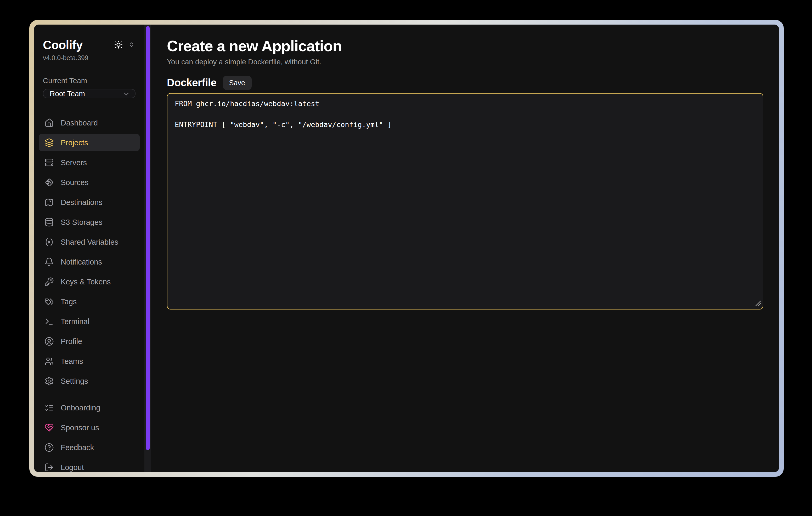 The width and height of the screenshot is (812, 516). I want to click on terminal-icon, so click(49, 321).